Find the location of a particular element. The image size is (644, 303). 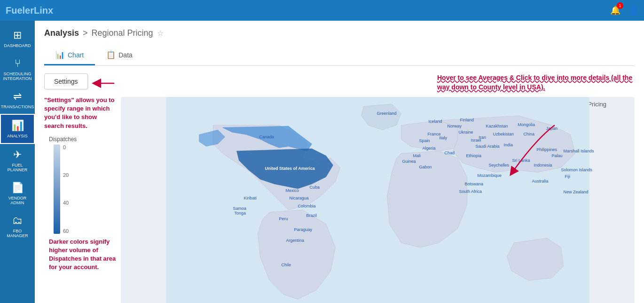

svg-text: Saudi Arabia is located at coordinates (488, 146).